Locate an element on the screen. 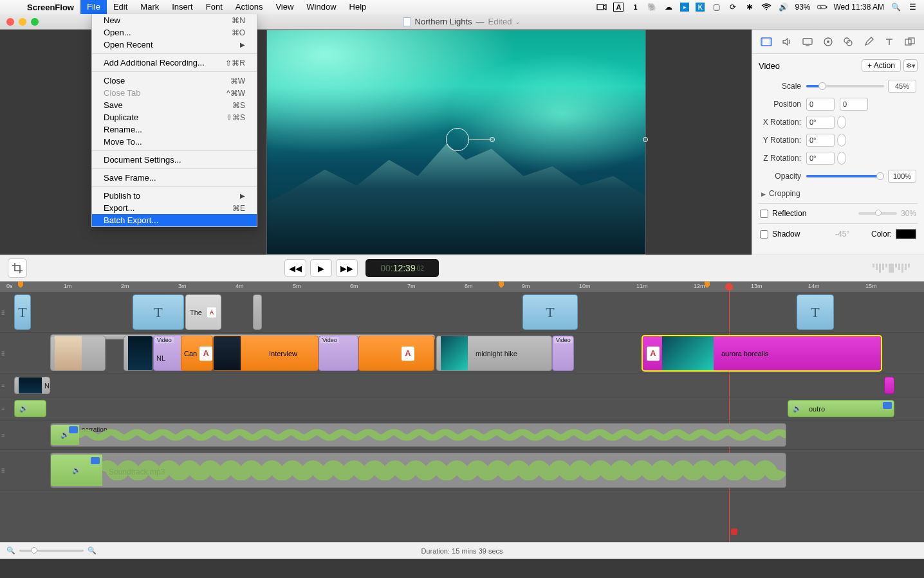  sync-icon: ⟳ is located at coordinates (733, 7).